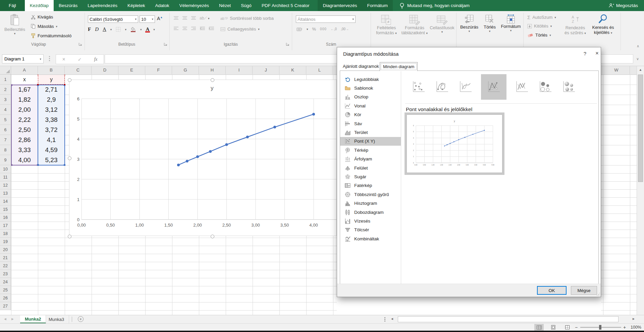 This screenshot has height=332, width=644. I want to click on autosum-button: Σ AutoSzum ▾, so click(542, 17).